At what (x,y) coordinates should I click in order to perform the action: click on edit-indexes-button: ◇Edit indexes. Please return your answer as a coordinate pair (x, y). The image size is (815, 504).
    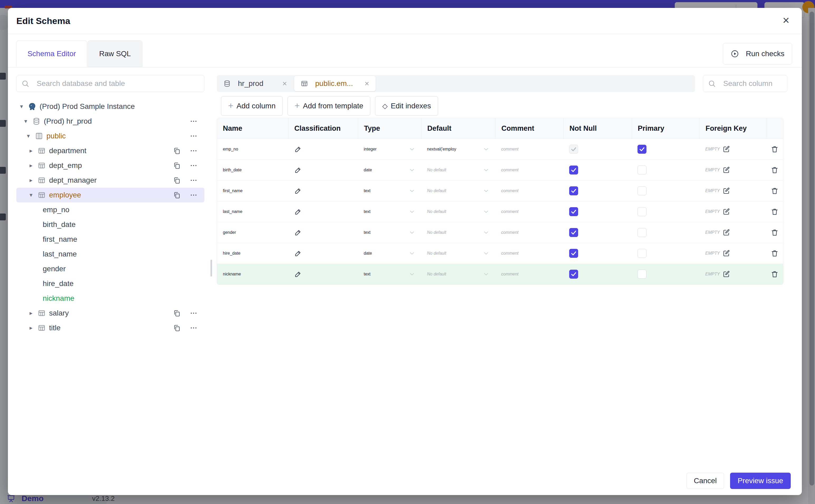
    Looking at the image, I should click on (407, 106).